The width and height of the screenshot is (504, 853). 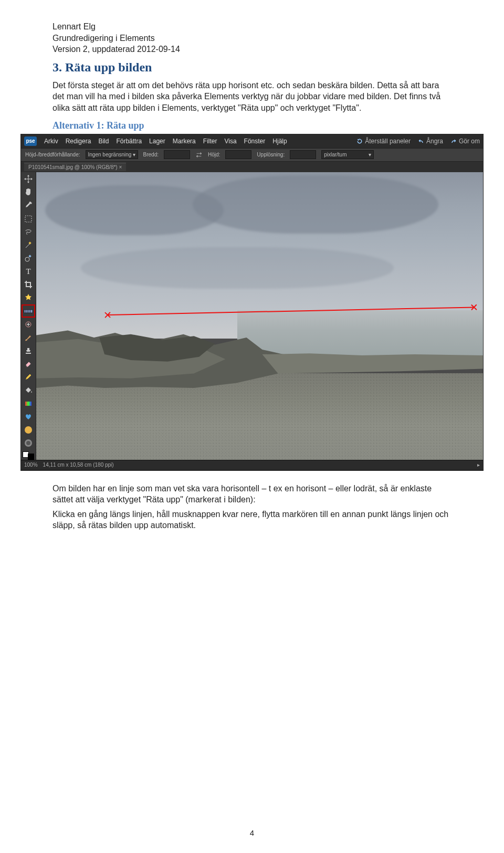 What do you see at coordinates (28, 391) in the screenshot?
I see `paint-bucket-tool` at bounding box center [28, 391].